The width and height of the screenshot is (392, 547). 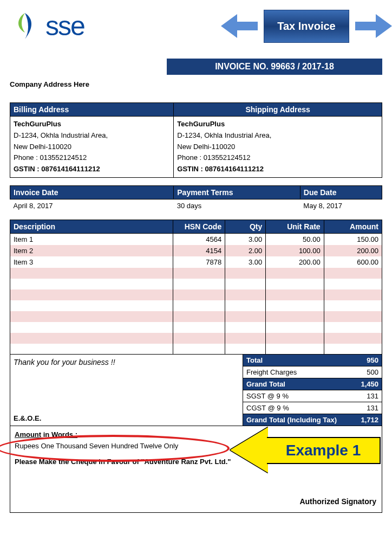 What do you see at coordinates (92, 262) in the screenshot?
I see `item-desc: Item 3` at bounding box center [92, 262].